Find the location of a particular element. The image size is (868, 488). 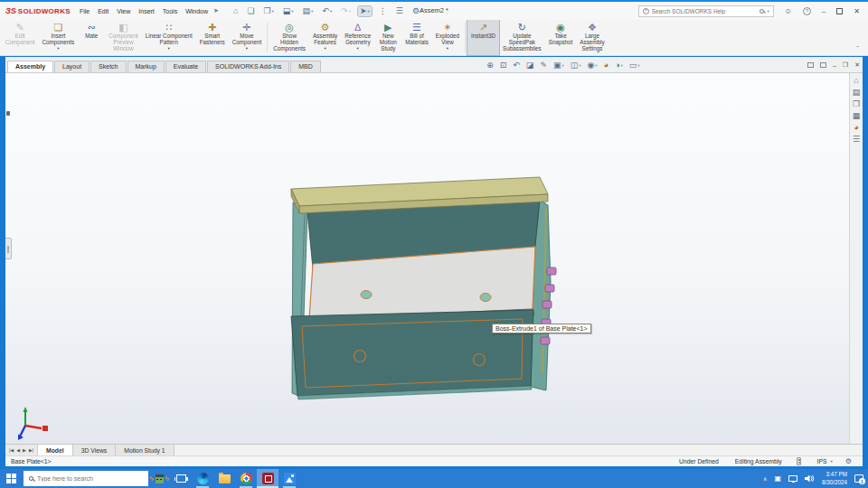

display-style-icon: ◫▾ is located at coordinates (576, 65).